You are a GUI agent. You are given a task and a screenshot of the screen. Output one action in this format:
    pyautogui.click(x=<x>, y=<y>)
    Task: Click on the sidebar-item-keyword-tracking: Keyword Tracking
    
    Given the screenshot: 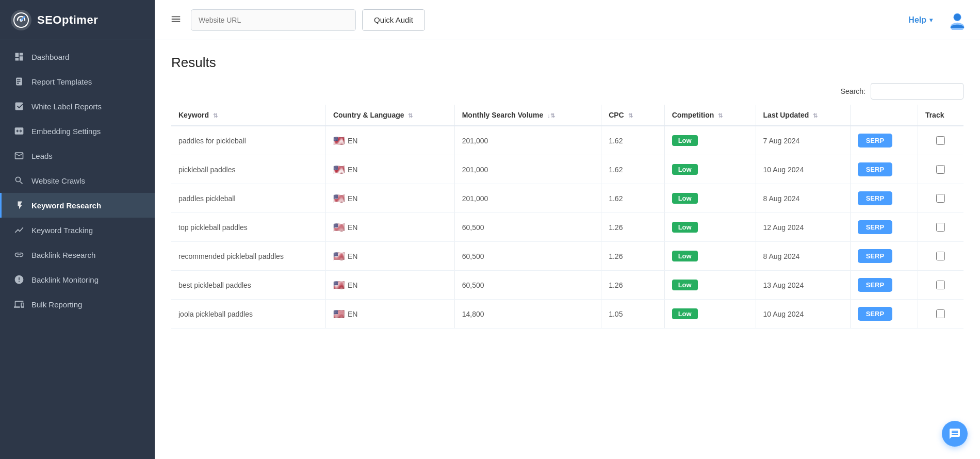 What is the action you would take?
    pyautogui.click(x=77, y=230)
    